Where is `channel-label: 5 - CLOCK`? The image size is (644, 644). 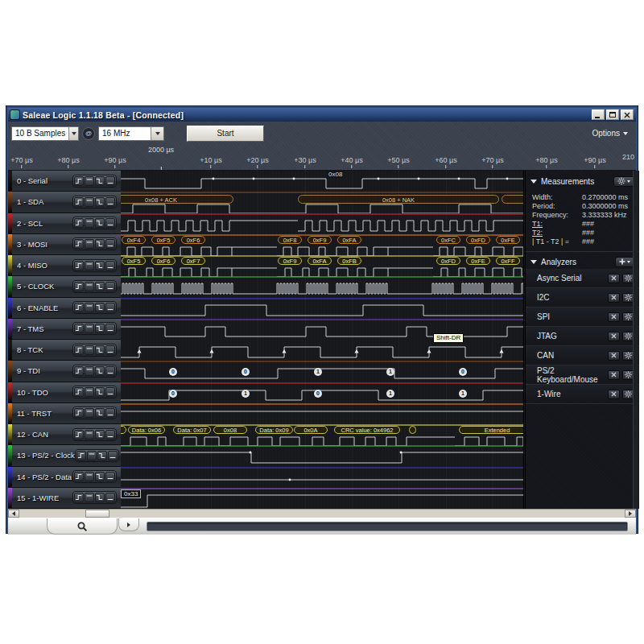 channel-label: 5 - CLOCK is located at coordinates (45, 287).